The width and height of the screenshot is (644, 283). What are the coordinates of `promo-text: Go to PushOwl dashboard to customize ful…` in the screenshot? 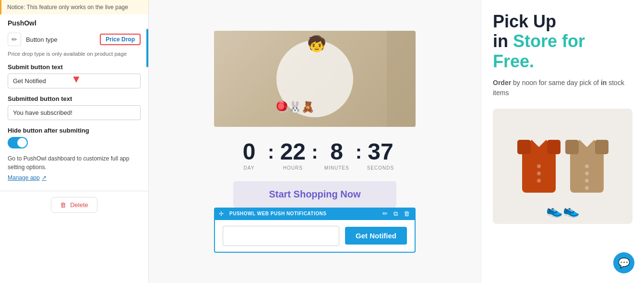 It's located at (74, 164).